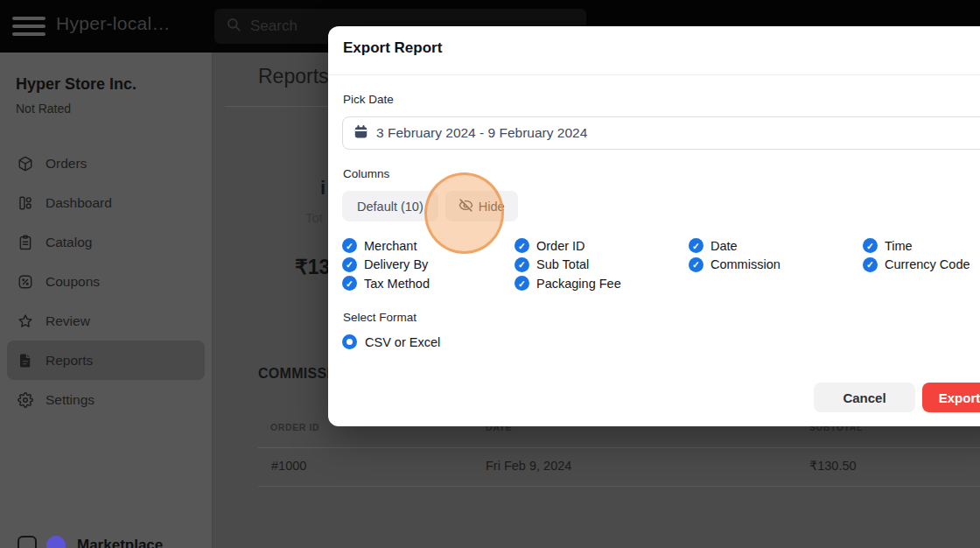  I want to click on store-rating-status: Not Rated, so click(44, 109).